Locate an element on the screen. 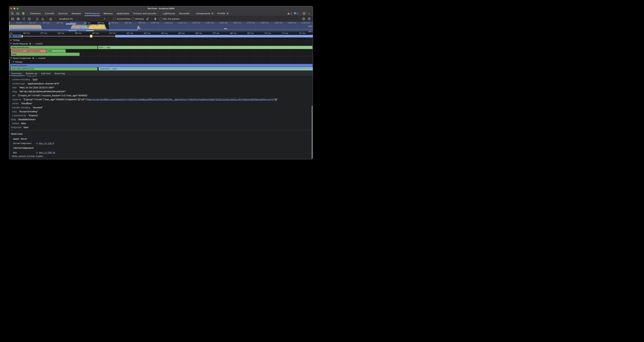 Image resolution: width=644 pixels, height=342 pixels. screenshots-checkbox: Screenshots is located at coordinates (122, 19).